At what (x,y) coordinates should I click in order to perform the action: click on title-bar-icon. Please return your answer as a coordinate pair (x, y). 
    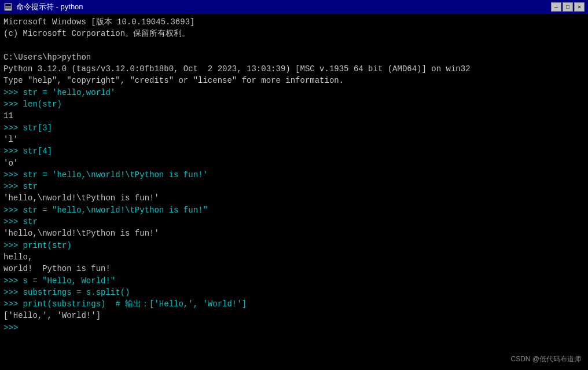
    Looking at the image, I should click on (8, 7).